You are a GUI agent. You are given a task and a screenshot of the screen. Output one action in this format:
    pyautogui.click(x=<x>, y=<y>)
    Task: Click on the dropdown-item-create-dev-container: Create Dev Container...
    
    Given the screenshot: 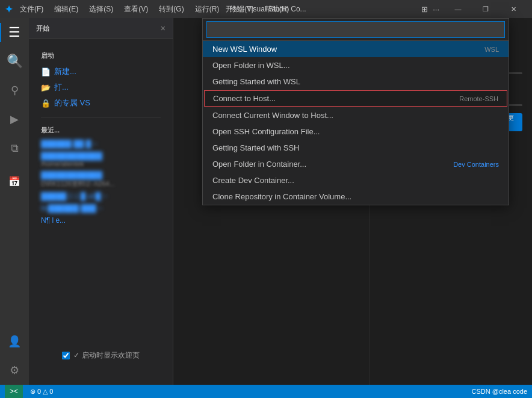 What is the action you would take?
    pyautogui.click(x=356, y=181)
    